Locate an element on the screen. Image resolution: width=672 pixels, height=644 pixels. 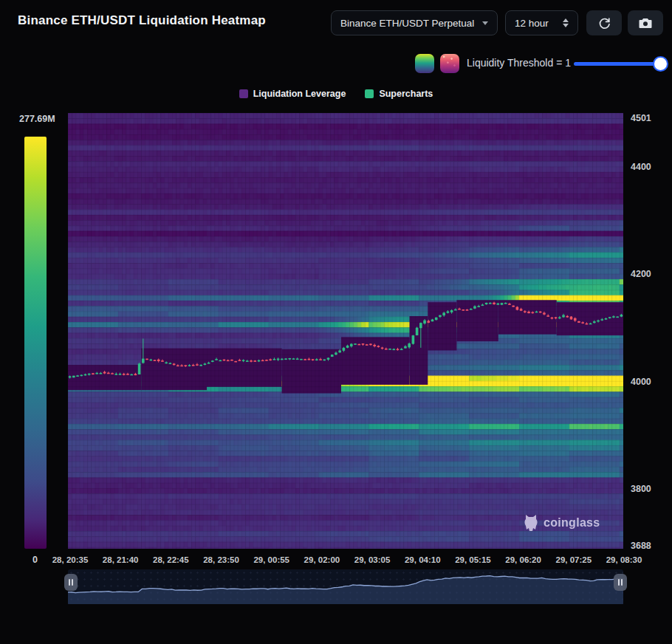
refresh-icon is located at coordinates (604, 24).